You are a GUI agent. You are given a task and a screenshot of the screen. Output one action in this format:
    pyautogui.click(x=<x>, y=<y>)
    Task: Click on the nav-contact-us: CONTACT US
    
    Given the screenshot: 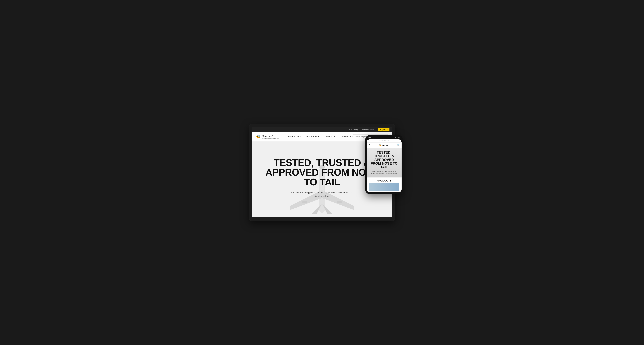 What is the action you would take?
    pyautogui.click(x=347, y=137)
    